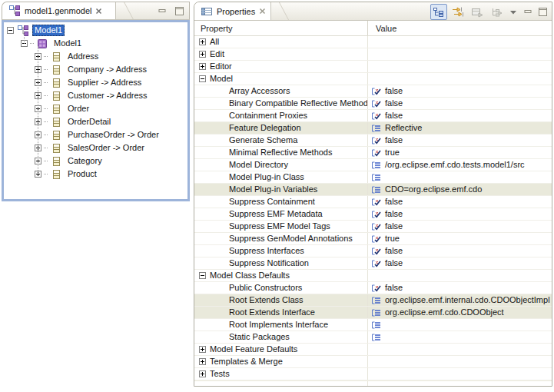 The image size is (554, 392). Describe the element at coordinates (373, 55) in the screenshot. I see `property-row: Edit` at that location.